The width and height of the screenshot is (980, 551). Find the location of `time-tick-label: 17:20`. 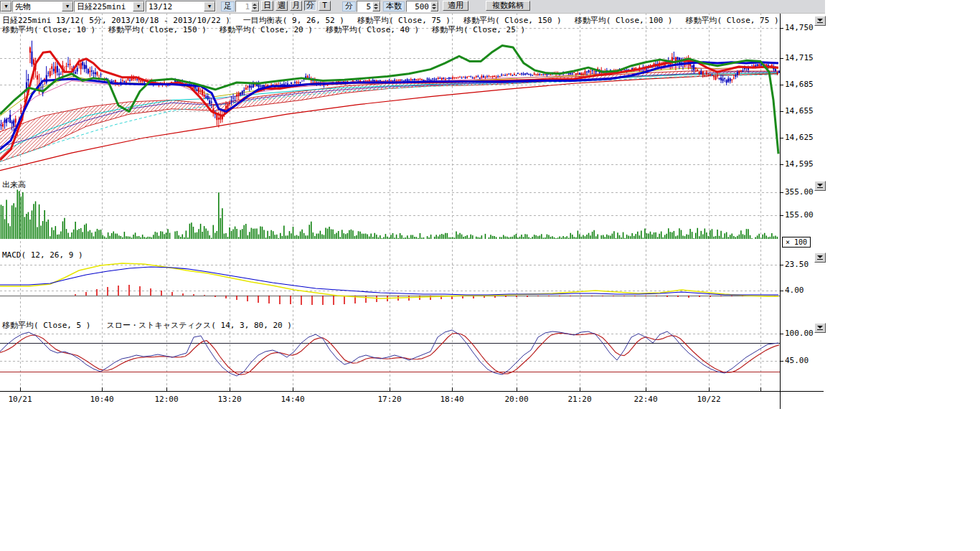

time-tick-label: 17:20 is located at coordinates (390, 399).